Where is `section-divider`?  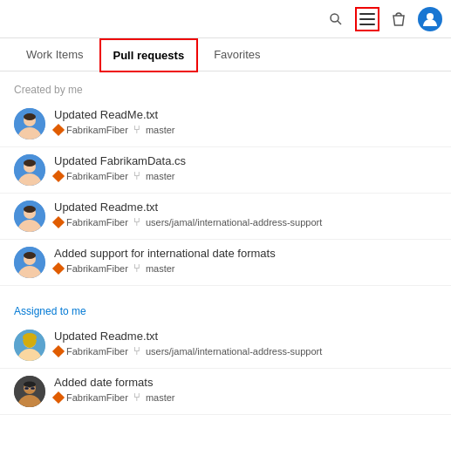 section-divider is located at coordinates (225, 289).